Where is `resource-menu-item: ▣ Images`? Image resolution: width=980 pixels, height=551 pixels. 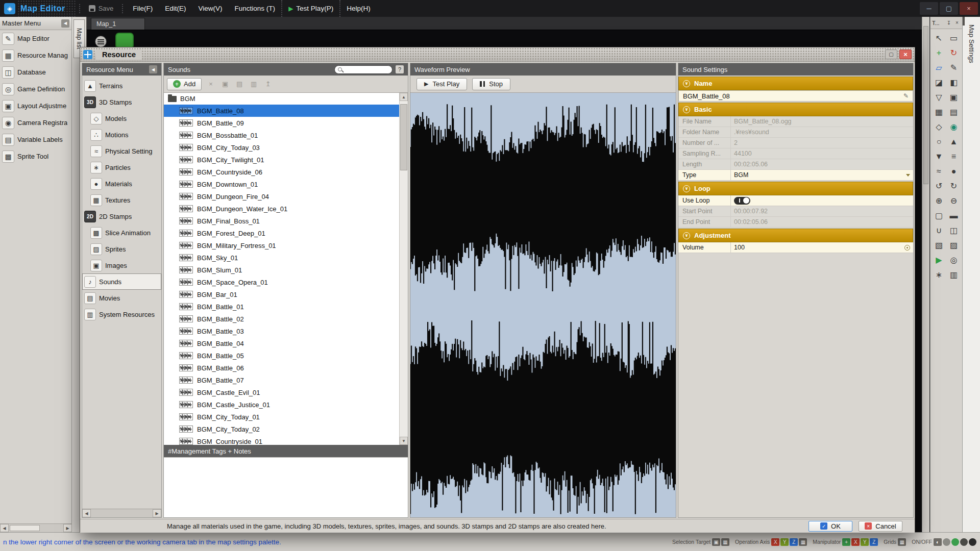 resource-menu-item: ▣ Images is located at coordinates (121, 265).